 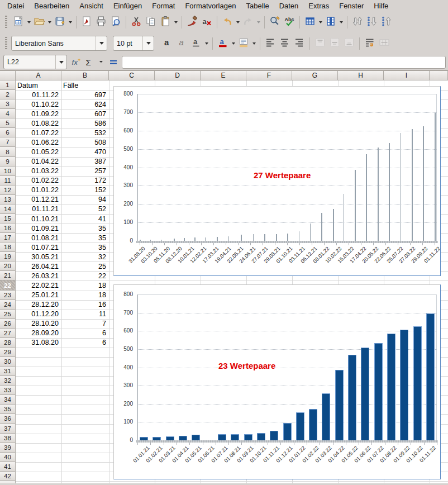 I want to click on cell-date: 01.10.22, so click(x=38, y=104).